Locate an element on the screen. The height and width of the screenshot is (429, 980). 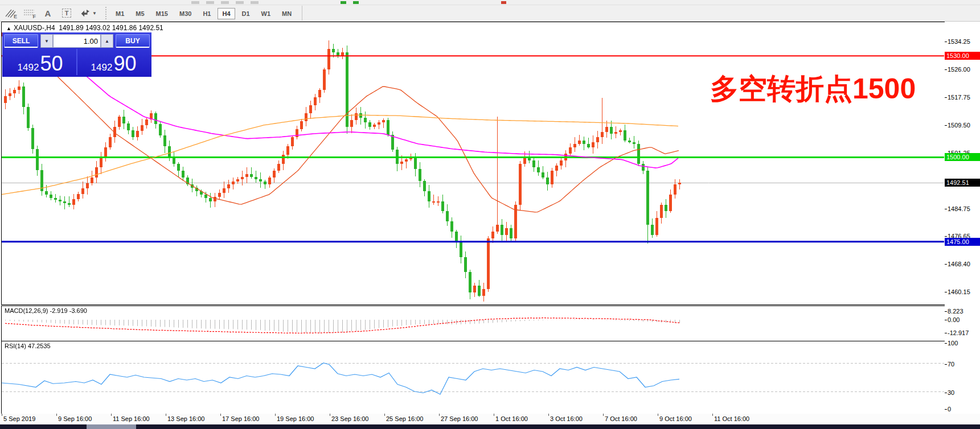
timeframe-button-M1: M1 is located at coordinates (120, 14).